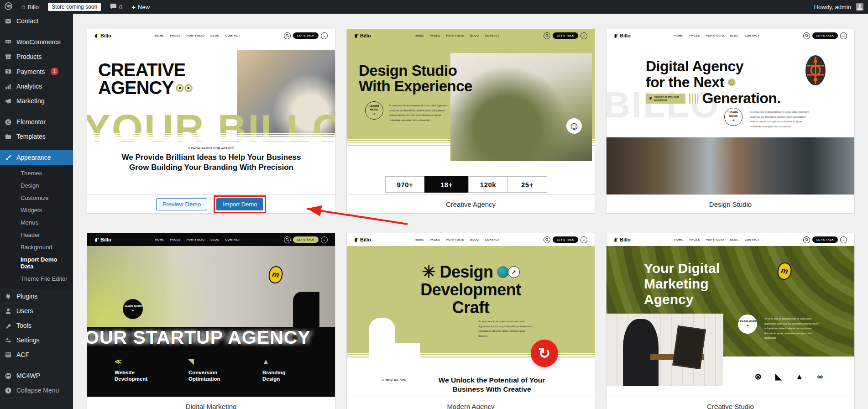 The image size is (868, 409). I want to click on sidebar-item-products: Products, so click(37, 57).